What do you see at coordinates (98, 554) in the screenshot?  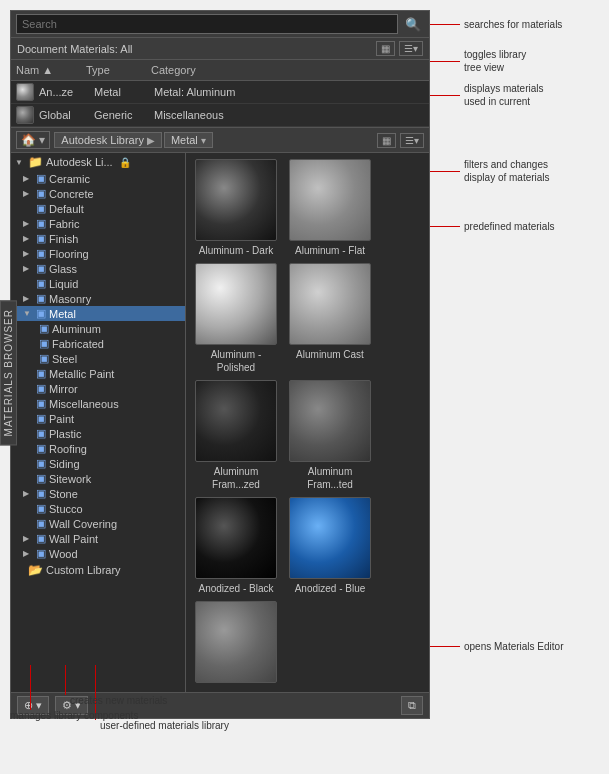 I see `tree-item-wood: ▶ ▣ Wood` at bounding box center [98, 554].